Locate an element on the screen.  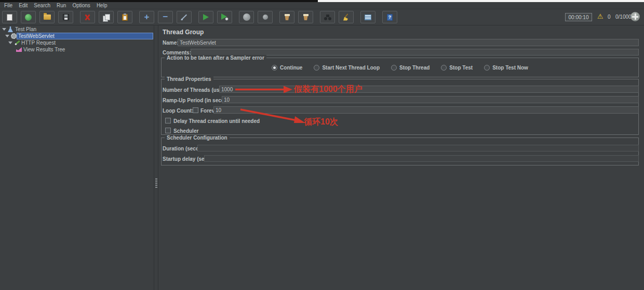
toggle-button is located at coordinates (184, 17).